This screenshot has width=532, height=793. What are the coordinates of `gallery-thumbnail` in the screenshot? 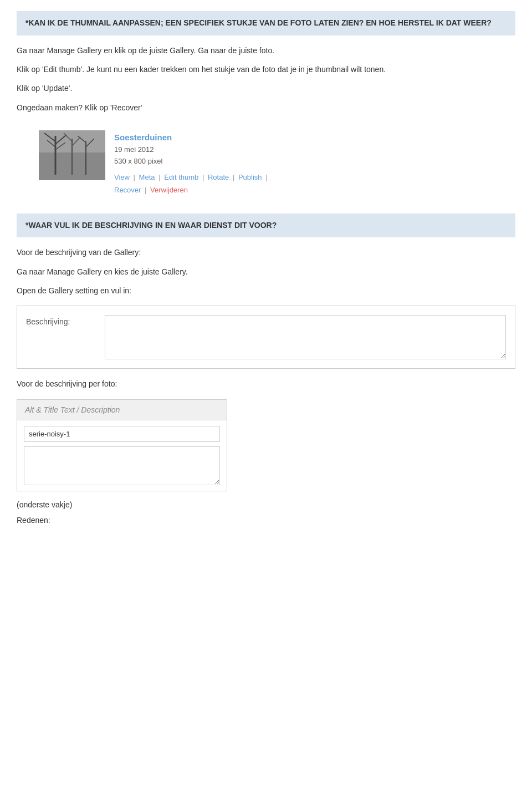 It's located at (72, 155).